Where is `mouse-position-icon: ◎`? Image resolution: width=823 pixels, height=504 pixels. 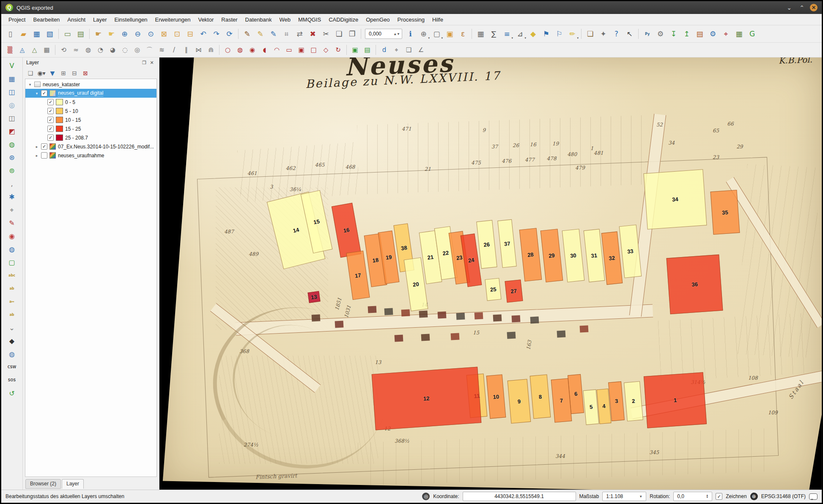 mouse-position-icon: ◎ is located at coordinates (426, 496).